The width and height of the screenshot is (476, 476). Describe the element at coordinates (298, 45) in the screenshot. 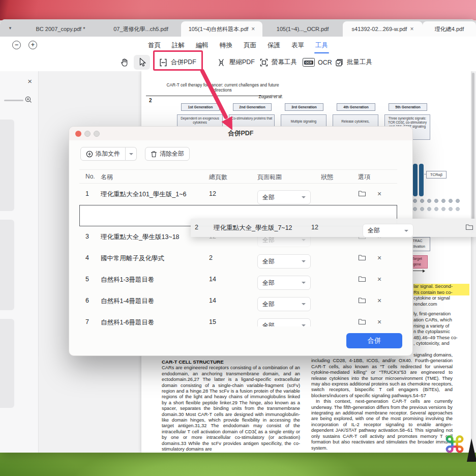

I see `menu-form: 表單` at that location.